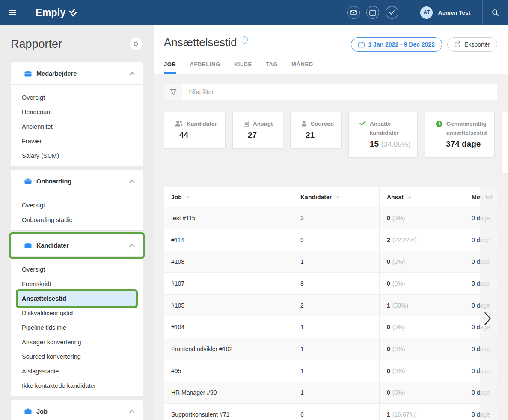 The height and width of the screenshot is (420, 508). What do you see at coordinates (77, 74) in the screenshot?
I see `section-header-medarbejdere: Medarbejdere` at bounding box center [77, 74].